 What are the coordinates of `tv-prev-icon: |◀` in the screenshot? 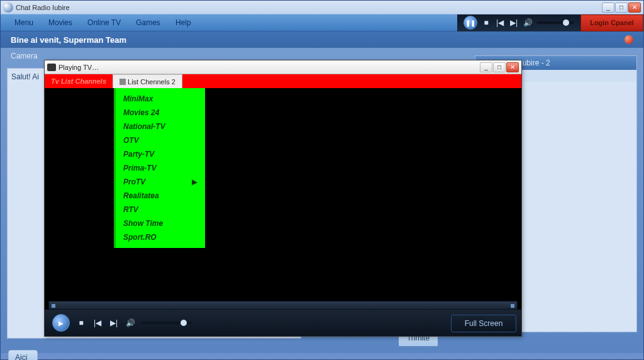 It's located at (97, 323).